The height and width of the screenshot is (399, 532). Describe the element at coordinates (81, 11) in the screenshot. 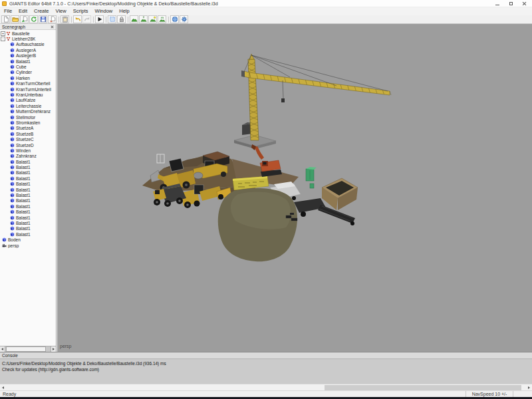

I see `menu-scripts: Scripts` at that location.